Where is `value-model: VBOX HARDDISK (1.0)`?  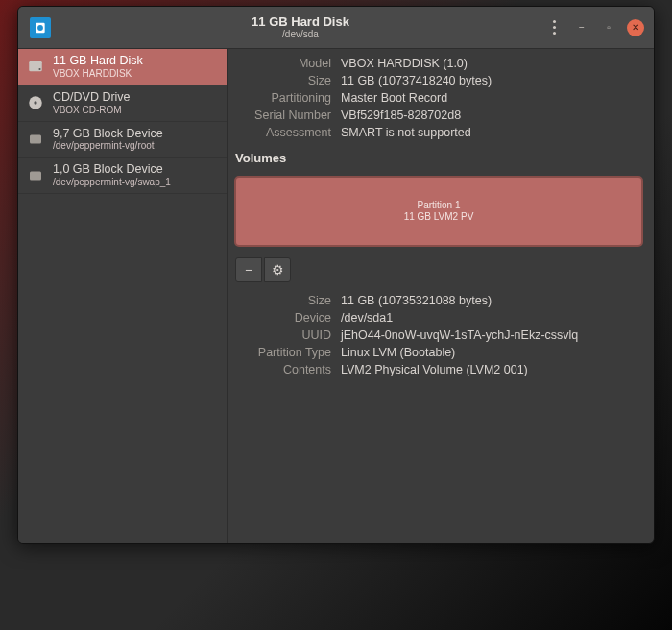
value-model: VBOX HARDDISK (1.0) is located at coordinates (492, 63).